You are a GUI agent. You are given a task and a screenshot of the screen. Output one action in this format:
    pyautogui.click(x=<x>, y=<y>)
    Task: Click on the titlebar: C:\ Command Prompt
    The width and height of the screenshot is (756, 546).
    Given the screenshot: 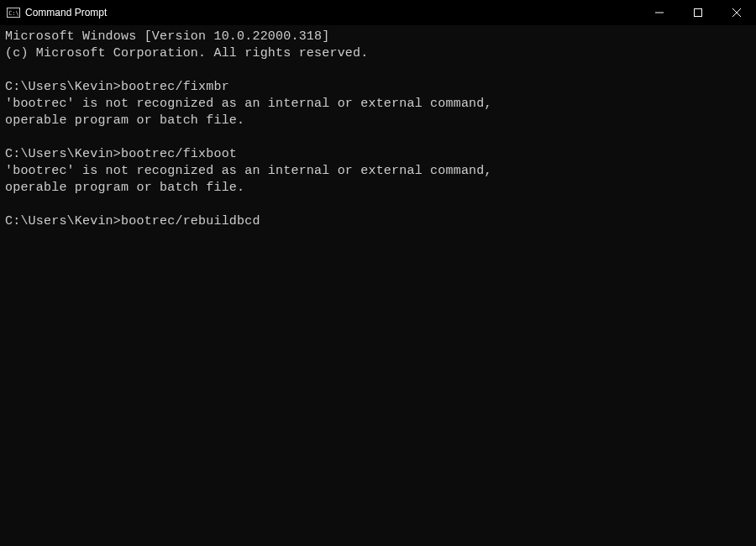 What is the action you would take?
    pyautogui.click(x=378, y=13)
    